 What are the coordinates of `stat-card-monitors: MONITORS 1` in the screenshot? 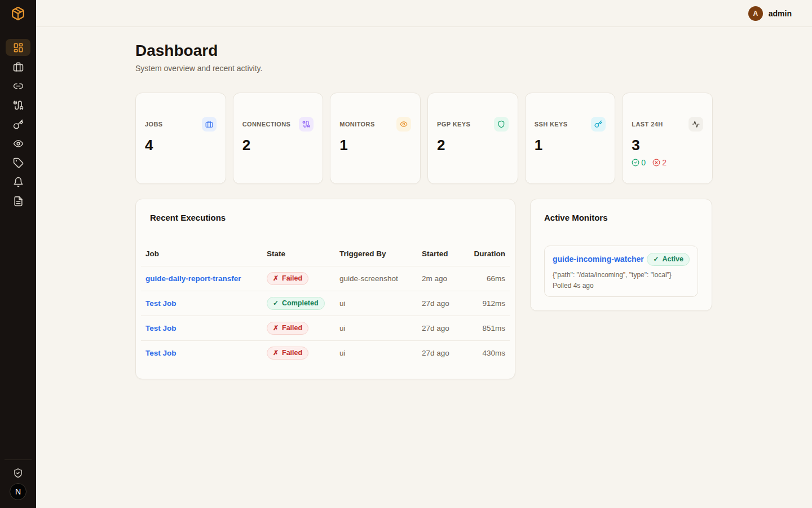 It's located at (376, 138).